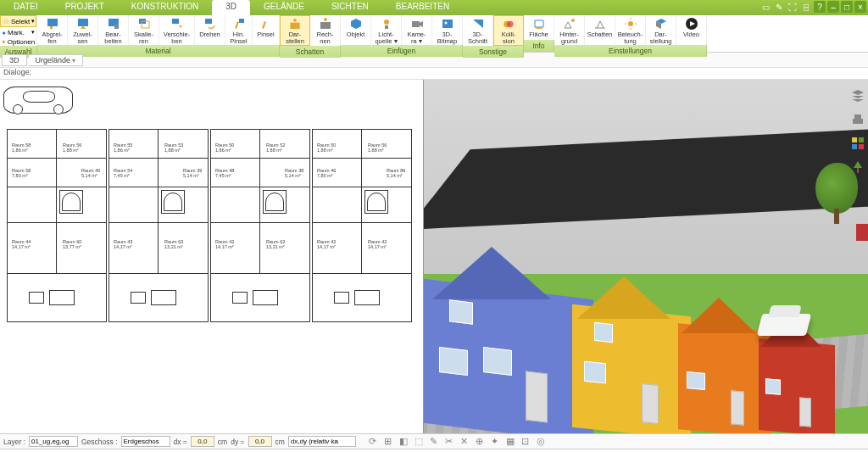  I want to click on darstellen-button: Dar- stellen, so click(295, 31).